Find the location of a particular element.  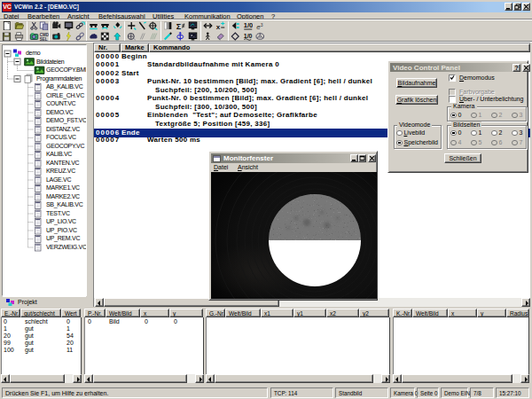

svg-text: x is located at coordinates (218, 27).